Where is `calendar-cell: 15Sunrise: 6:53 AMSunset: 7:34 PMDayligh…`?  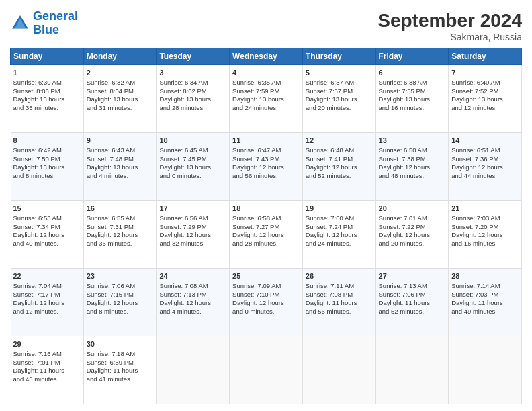 calendar-cell: 15Sunrise: 6:53 AMSunset: 7:34 PMDayligh… is located at coordinates (47, 235).